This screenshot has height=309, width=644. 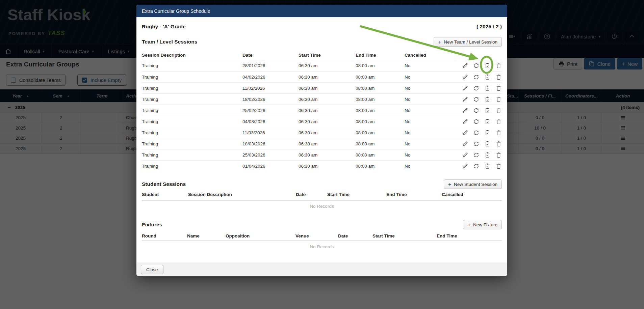 What do you see at coordinates (355, 236) in the screenshot?
I see `col-date: Date` at bounding box center [355, 236].